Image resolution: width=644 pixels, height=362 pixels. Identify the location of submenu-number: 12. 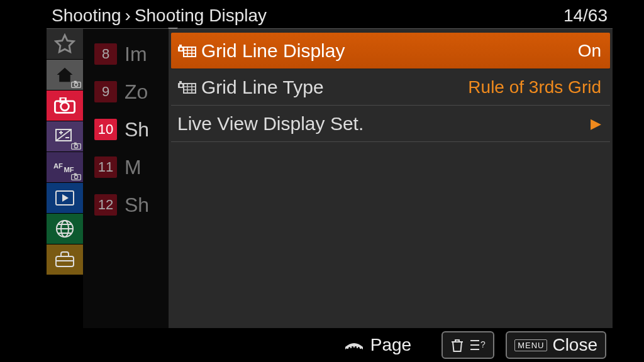
(106, 205).